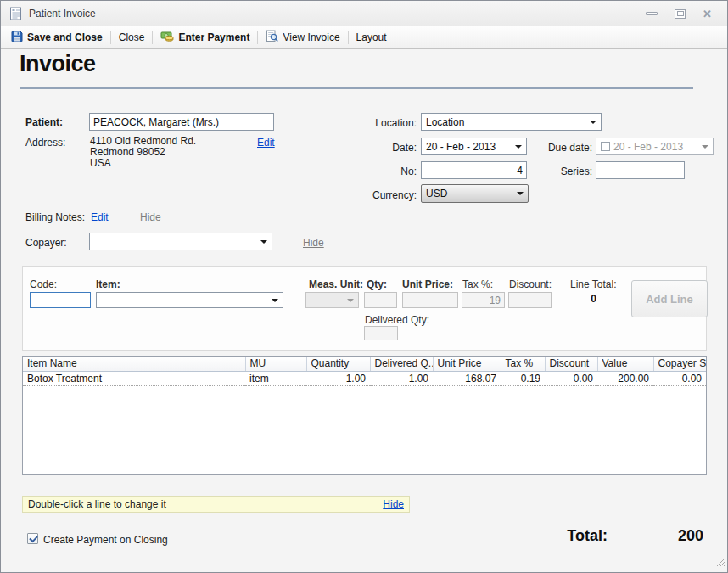 The height and width of the screenshot is (573, 728). What do you see at coordinates (58, 65) in the screenshot?
I see `page-title: Invoice` at bounding box center [58, 65].